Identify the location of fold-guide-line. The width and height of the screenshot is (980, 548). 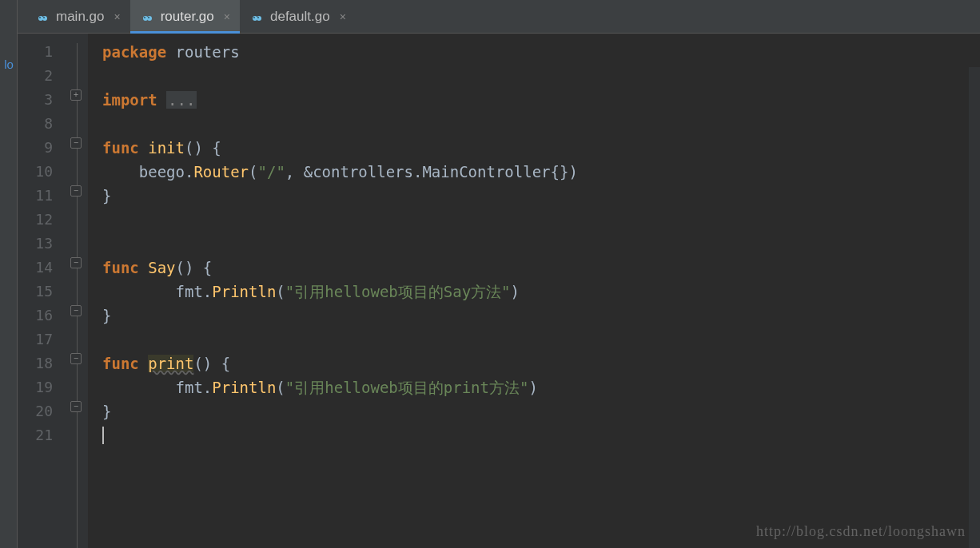
(77, 296).